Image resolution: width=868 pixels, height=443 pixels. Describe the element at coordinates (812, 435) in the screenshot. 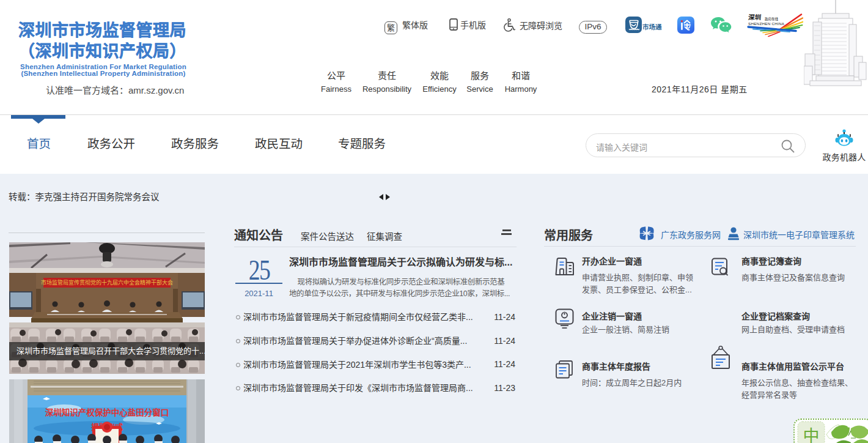

I see `svg-text: 中` at that location.